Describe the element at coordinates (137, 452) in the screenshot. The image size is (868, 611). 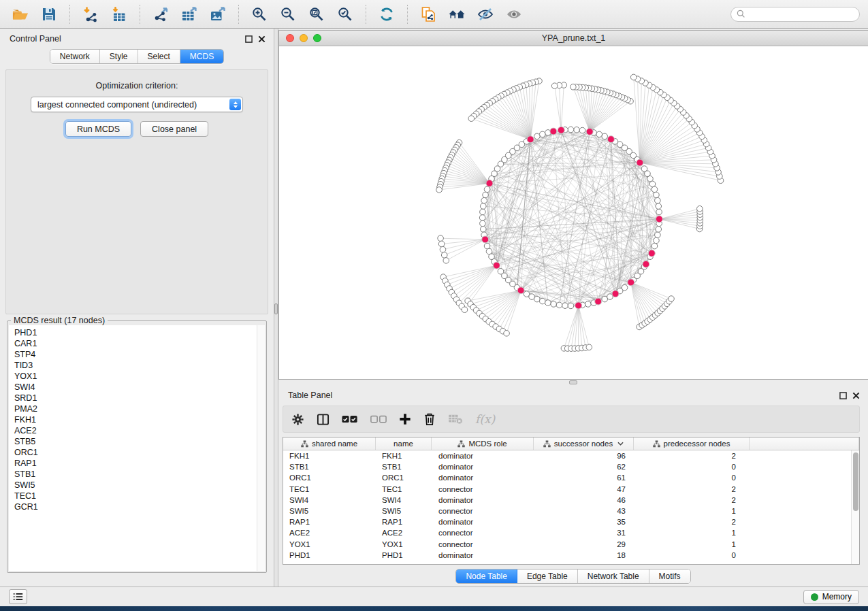
I see `result-item: ORC1` at that location.